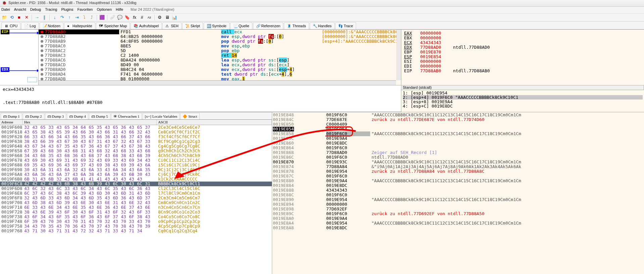  Describe the element at coordinates (299, 223) in the screenshot. I see `stack-addr-row: 0019E8A4` at that location.